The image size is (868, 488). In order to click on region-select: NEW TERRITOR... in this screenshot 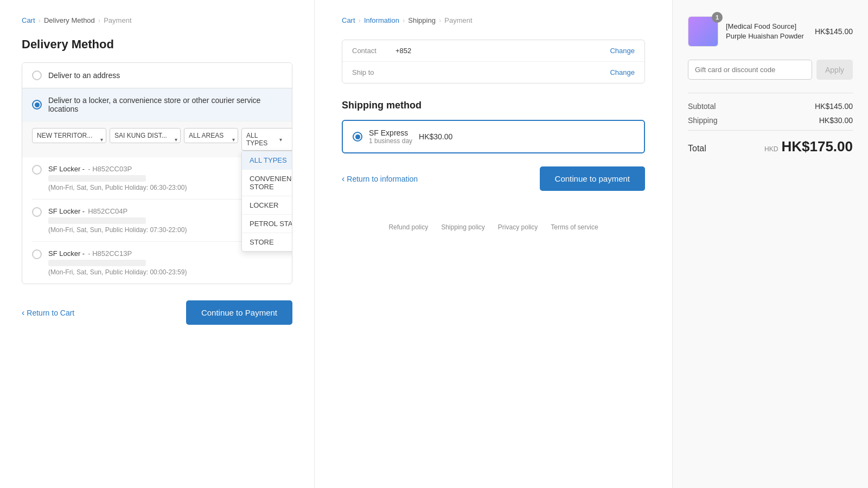, I will do `click(69, 136)`.